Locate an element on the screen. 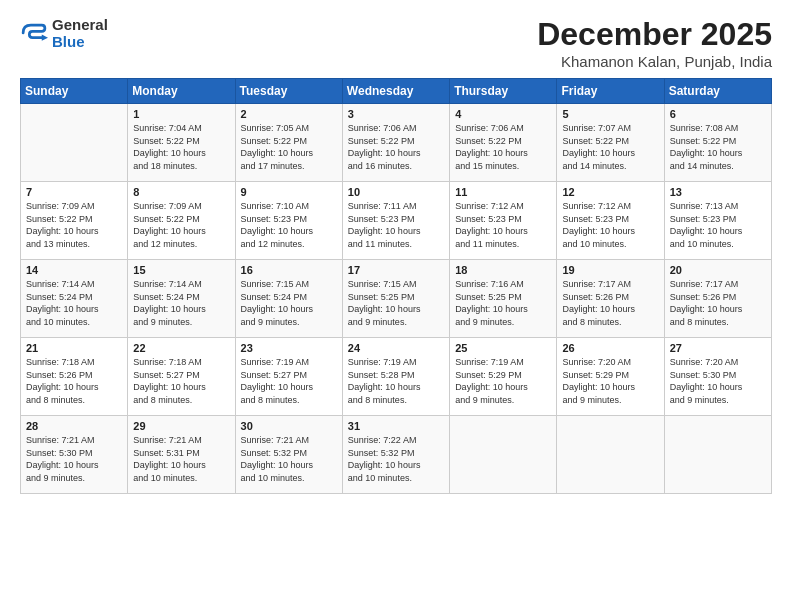  logo: General Blue is located at coordinates (64, 33).